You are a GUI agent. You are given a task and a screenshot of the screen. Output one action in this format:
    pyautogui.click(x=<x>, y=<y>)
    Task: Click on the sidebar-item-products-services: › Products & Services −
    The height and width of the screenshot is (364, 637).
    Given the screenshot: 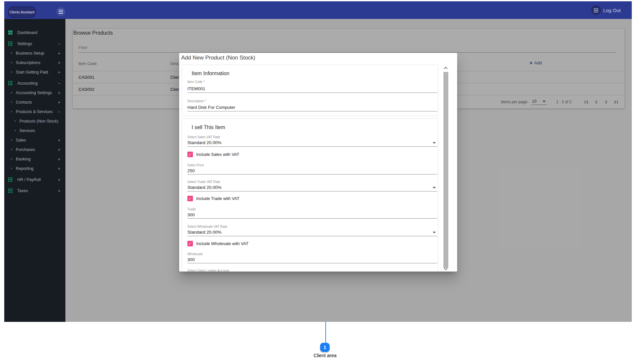 What is the action you would take?
    pyautogui.click(x=35, y=112)
    